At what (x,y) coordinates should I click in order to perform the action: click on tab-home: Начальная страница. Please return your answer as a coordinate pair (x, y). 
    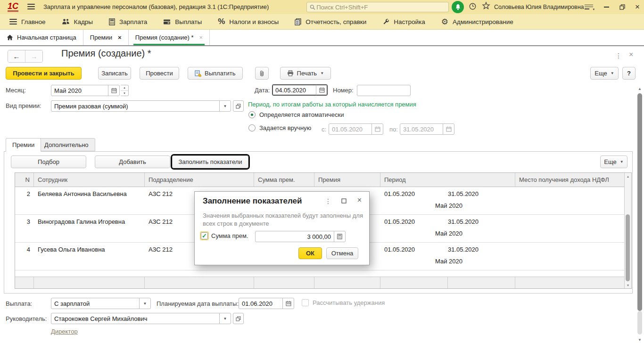
    Looking at the image, I should click on (41, 38).